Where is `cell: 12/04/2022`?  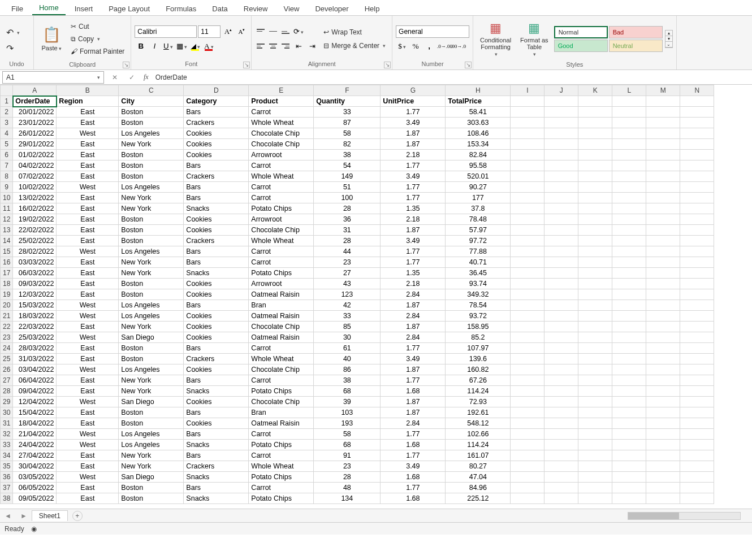
cell: 12/04/2022 is located at coordinates (35, 402).